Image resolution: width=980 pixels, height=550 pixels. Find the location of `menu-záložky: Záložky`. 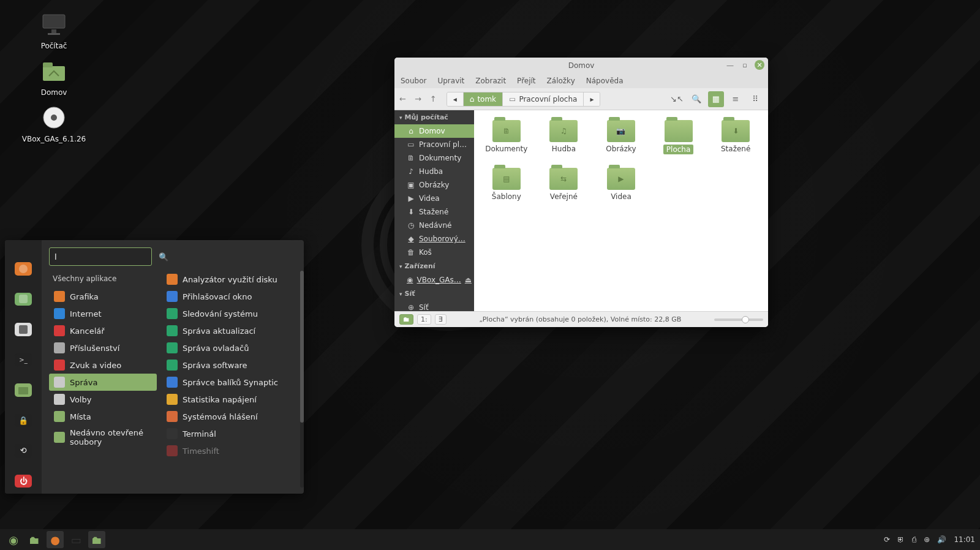

menu-záložky: Záložky is located at coordinates (561, 81).